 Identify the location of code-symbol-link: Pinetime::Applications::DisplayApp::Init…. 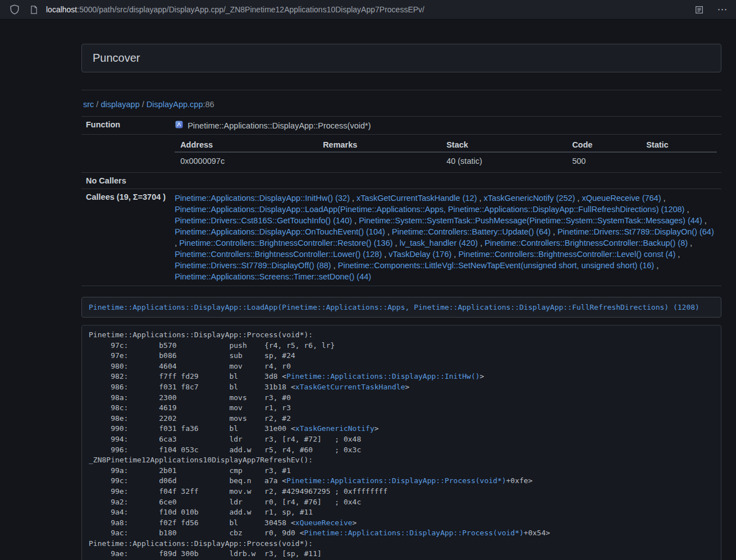
(383, 376).